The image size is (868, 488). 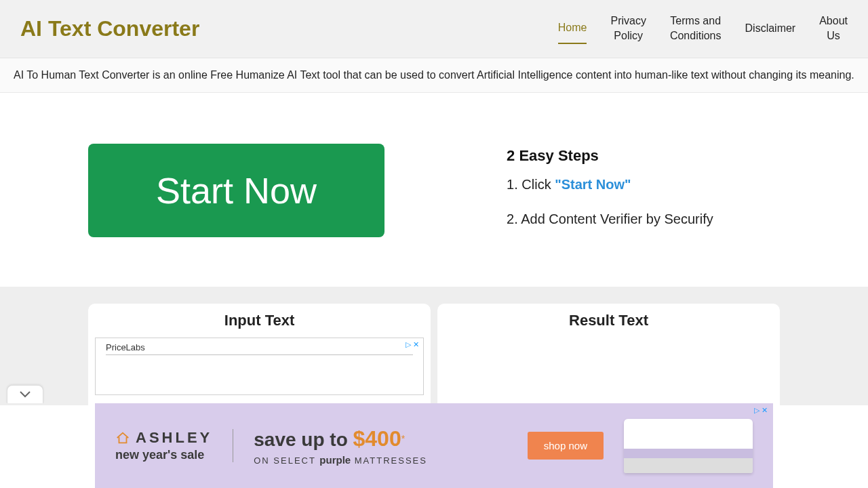 I want to click on result-panel-title: Result Text, so click(x=609, y=321).